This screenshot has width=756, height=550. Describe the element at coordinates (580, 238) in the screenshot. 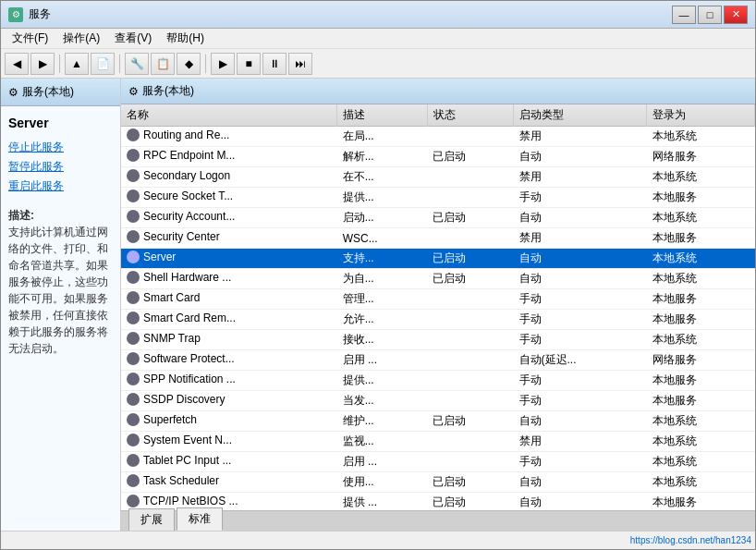

I see `cell-startup: 禁用` at that location.